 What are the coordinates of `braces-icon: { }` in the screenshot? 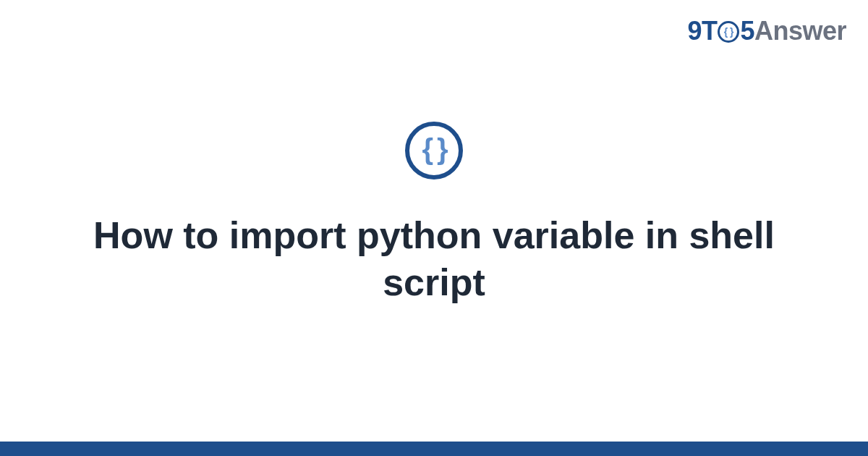 It's located at (434, 149).